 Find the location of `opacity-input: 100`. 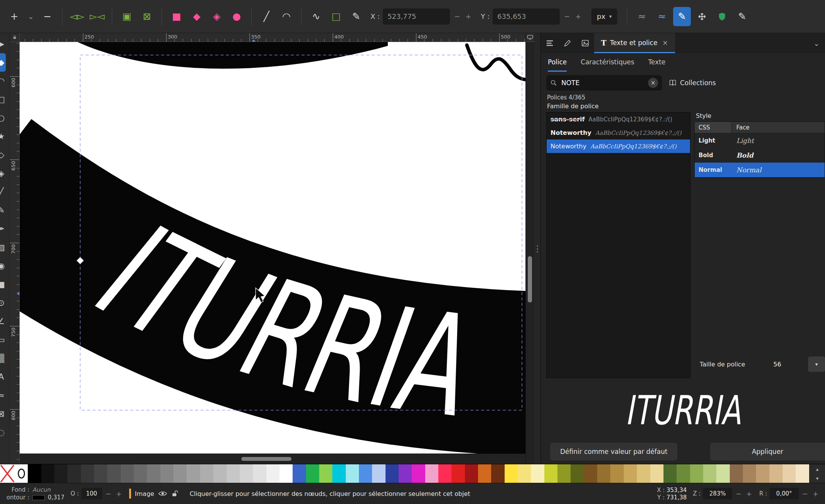

opacity-input: 100 is located at coordinates (92, 494).